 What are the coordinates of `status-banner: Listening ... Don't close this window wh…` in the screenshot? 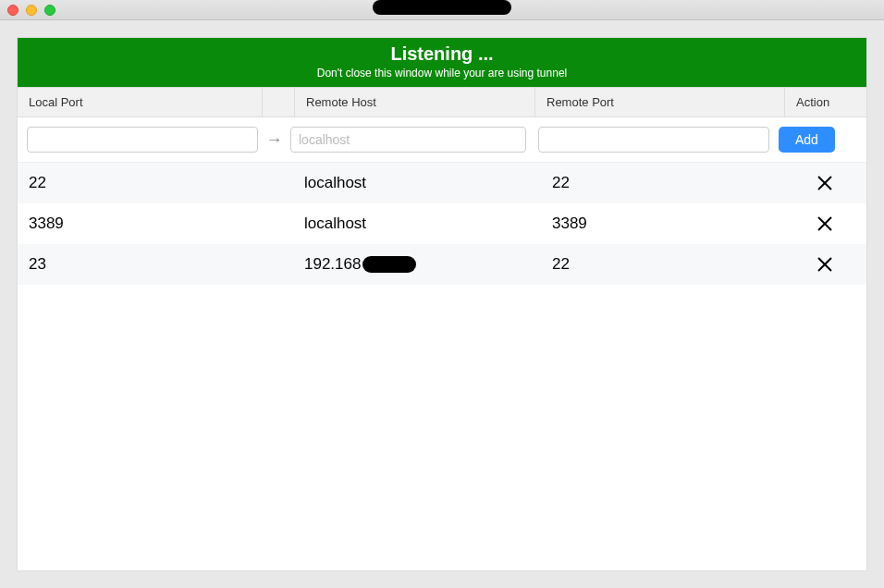 It's located at (442, 63).